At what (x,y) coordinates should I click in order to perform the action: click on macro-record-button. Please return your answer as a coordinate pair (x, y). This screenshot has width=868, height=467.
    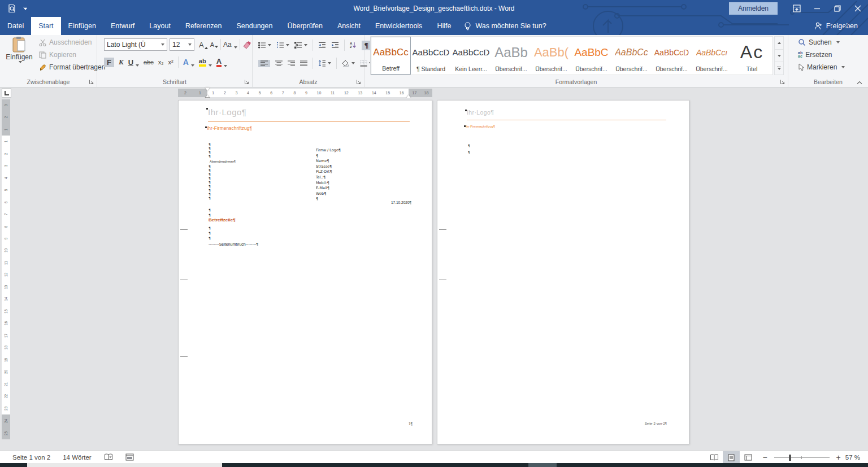
    Looking at the image, I should click on (130, 457).